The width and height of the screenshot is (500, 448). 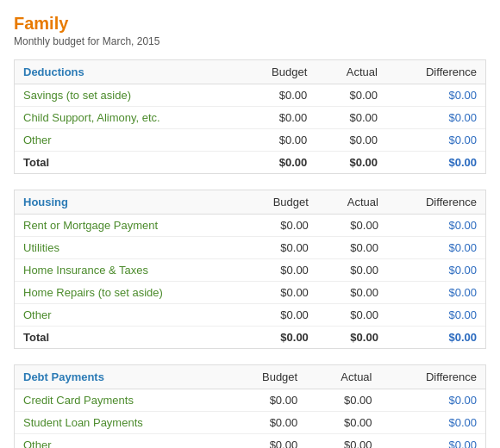 What do you see at coordinates (250, 401) in the screenshot?
I see `table-row: Credit Card Payments$0.00$0.00$0.00` at bounding box center [250, 401].